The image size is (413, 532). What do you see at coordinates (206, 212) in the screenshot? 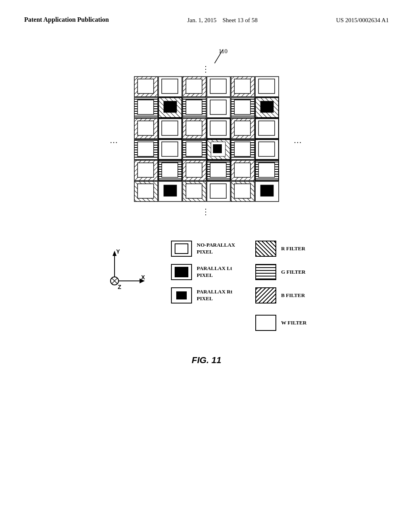
I see `dots-bottom: ⋮` at bounding box center [206, 212].